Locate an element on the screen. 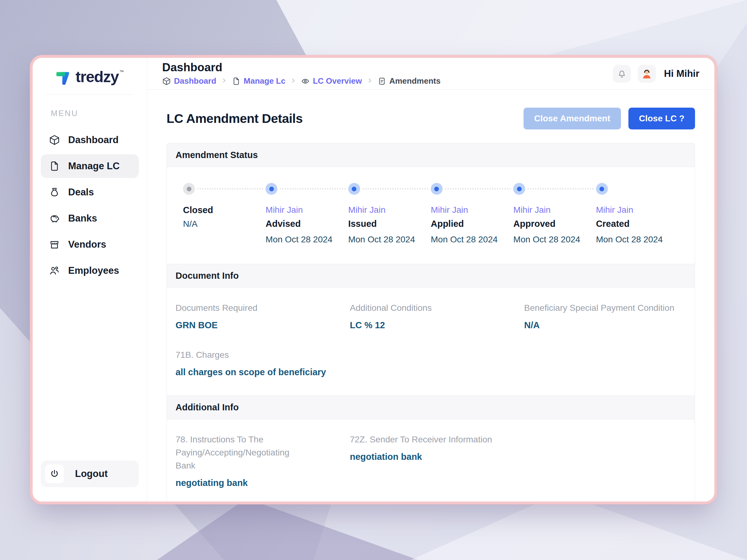 The width and height of the screenshot is (747, 560). section-header-document-info: Document Info is located at coordinates (431, 276).